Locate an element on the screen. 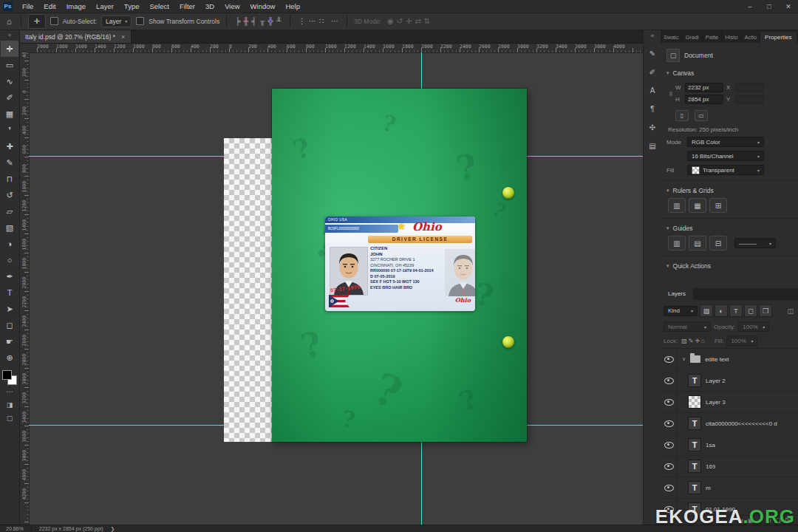 This screenshot has width=798, height=532. 3d-orbit-icon: ◉ is located at coordinates (390, 21).